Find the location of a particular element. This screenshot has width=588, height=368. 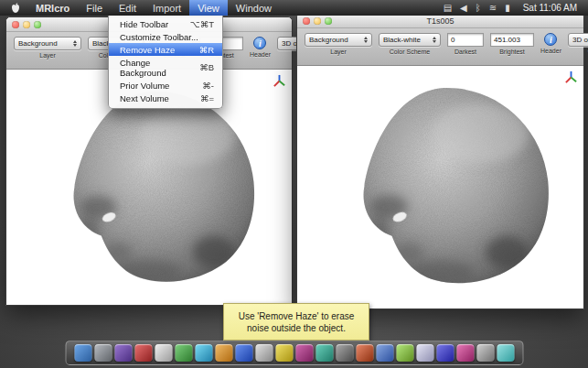

menu-item-shortcut: ⌘B is located at coordinates (207, 68).